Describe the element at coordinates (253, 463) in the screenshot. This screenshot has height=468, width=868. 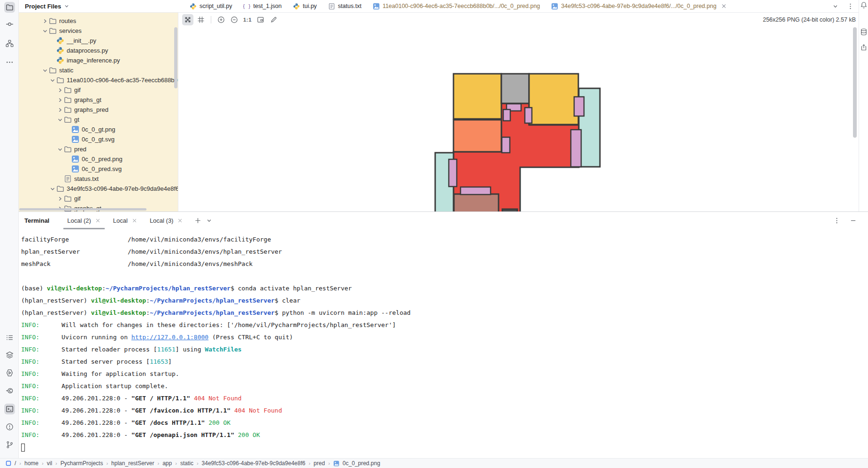
I see `breadcrumb-item: 34e9fc53-c096-4abe-97eb-9c9da9e4e8f6` at that location.